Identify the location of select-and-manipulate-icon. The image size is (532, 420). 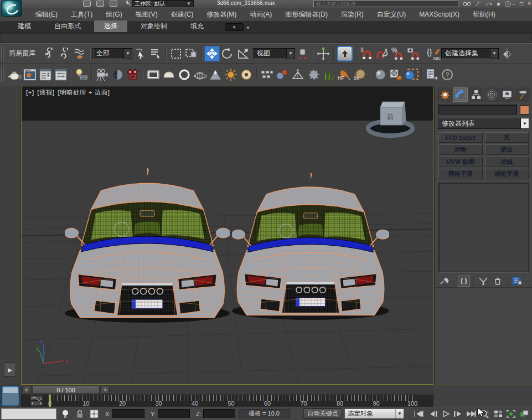
(323, 54).